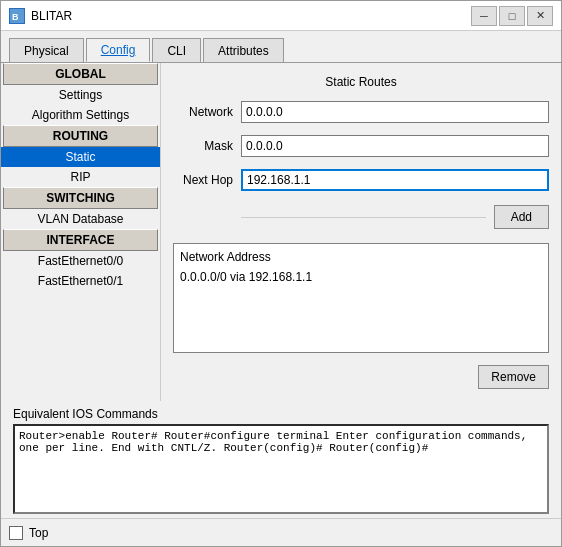  Describe the element at coordinates (80, 219) in the screenshot. I see `sidebar-item-vlan-database: VLAN Database` at that location.